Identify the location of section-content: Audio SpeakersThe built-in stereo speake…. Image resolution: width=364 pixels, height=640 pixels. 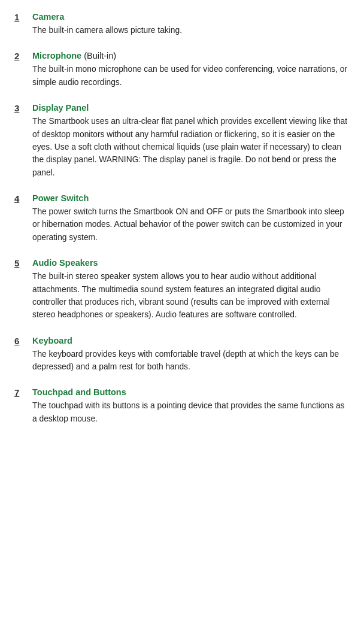
(191, 290).